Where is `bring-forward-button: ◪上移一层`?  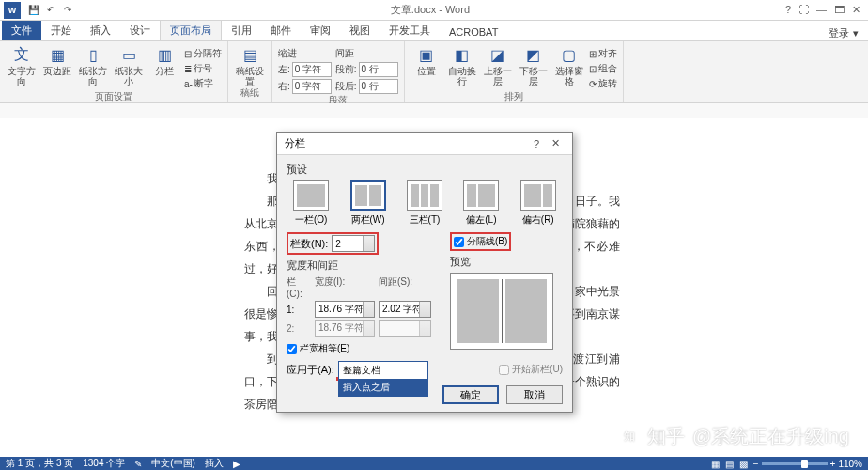
bring-forward-button: ◪上移一层 is located at coordinates (498, 65).